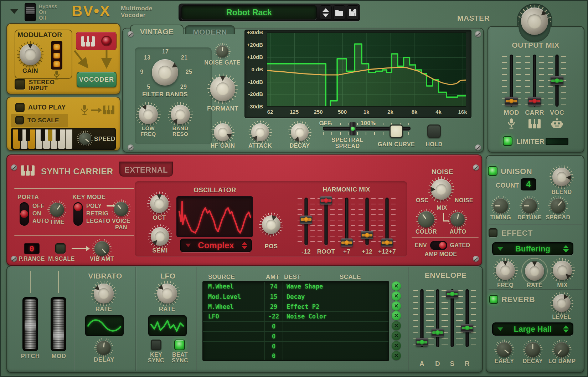 The image size is (588, 377). Describe the element at coordinates (535, 81) in the screenshot. I see `output-mix-slider-carr` at that location.